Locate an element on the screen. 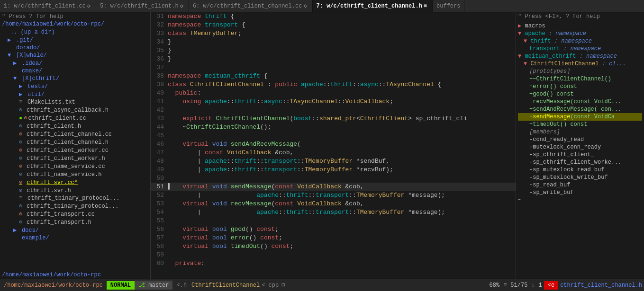  tree-item-async-cb-h: ⊙ cthrift_async_callback.h is located at coordinates (75, 110).